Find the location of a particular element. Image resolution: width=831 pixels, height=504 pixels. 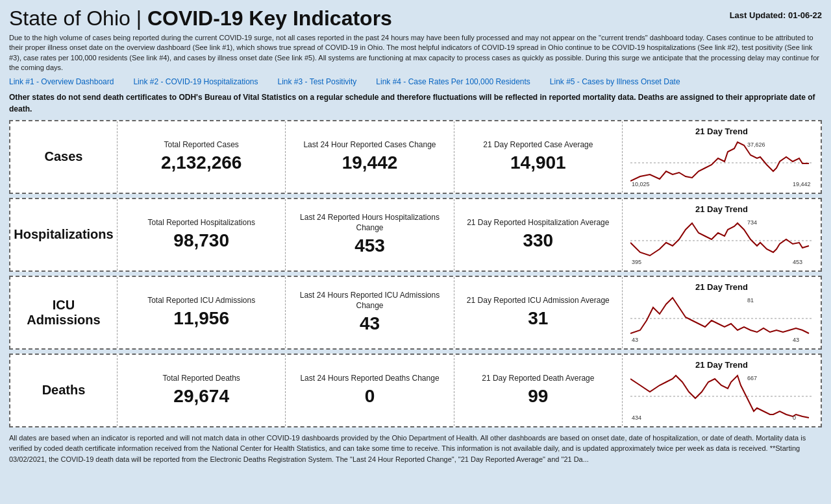

last-updated-label: Last Updated: is located at coordinates (758, 16).